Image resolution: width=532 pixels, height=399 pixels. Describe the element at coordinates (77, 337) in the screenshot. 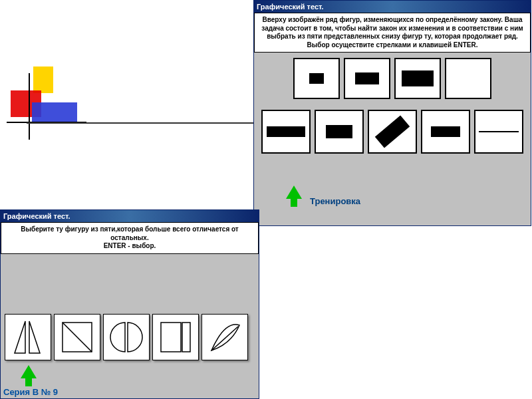

I see `crossed-square-icon` at that location.